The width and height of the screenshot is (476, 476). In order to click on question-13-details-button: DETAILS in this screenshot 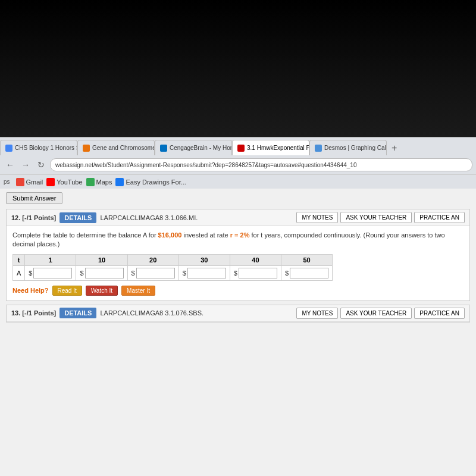, I will do `click(78, 313)`.